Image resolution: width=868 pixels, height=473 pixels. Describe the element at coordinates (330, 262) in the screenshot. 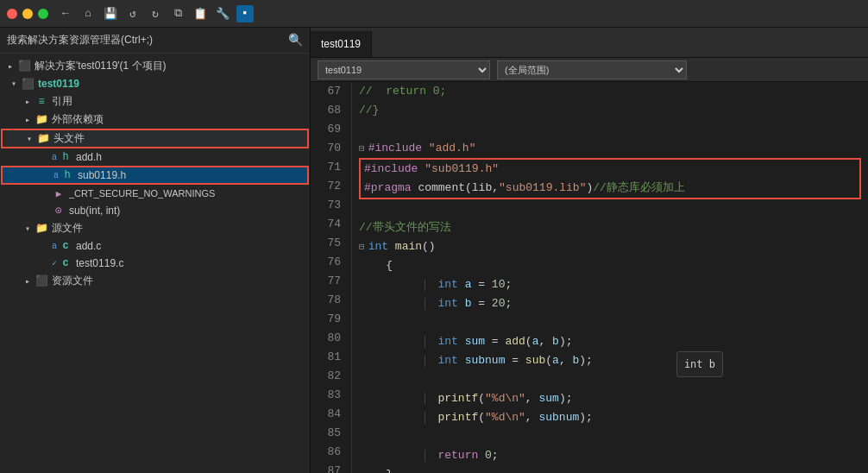

I see `line-num-76: 76` at that location.